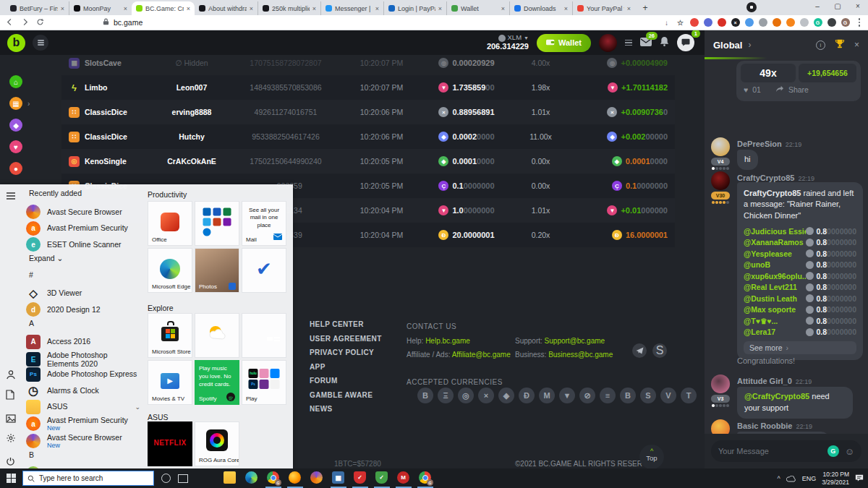  Describe the element at coordinates (41, 22) in the screenshot. I see `reload-button` at that location.